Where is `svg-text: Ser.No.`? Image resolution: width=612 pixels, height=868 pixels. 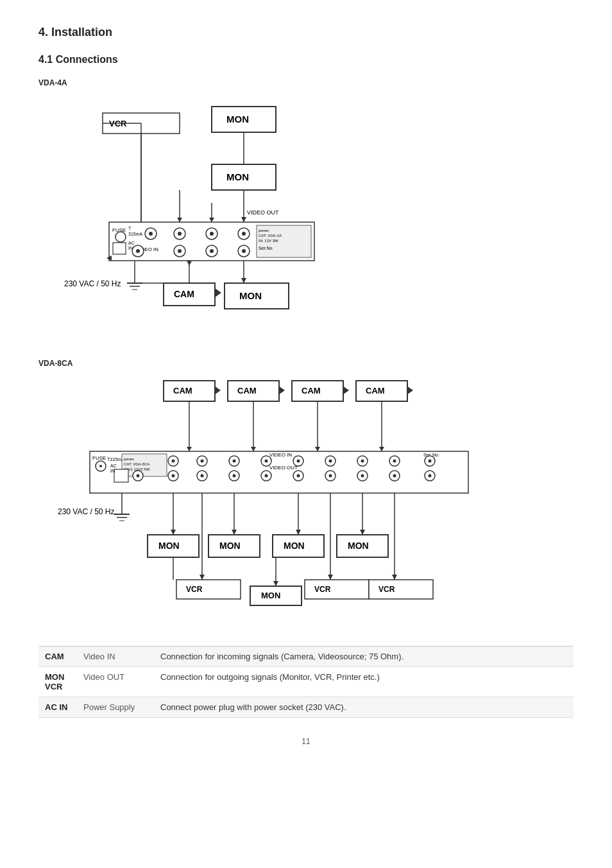
svg-text: Ser.No. is located at coordinates (266, 248).